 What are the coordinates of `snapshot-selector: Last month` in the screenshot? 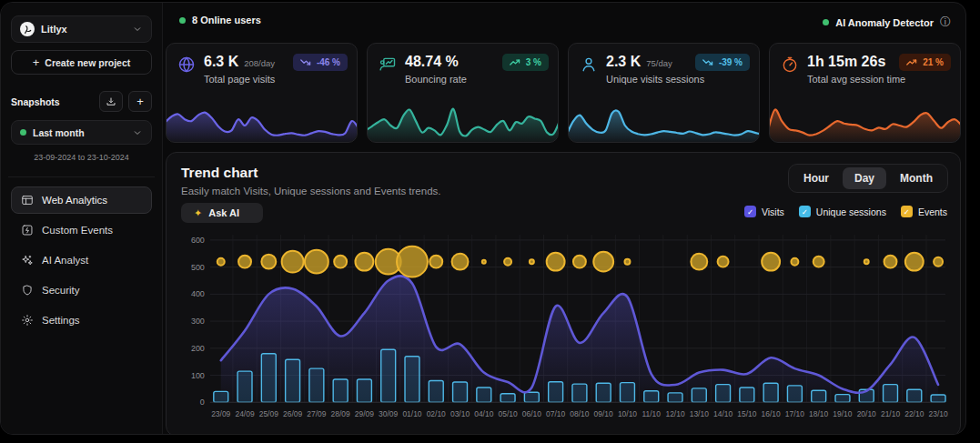 It's located at (82, 133).